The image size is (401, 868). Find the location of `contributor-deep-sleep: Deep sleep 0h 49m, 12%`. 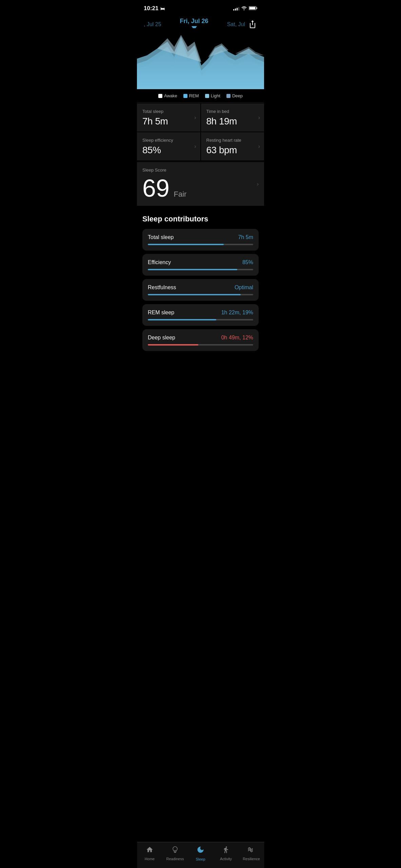

contributor-deep-sleep: Deep sleep 0h 49m, 12% is located at coordinates (201, 340).